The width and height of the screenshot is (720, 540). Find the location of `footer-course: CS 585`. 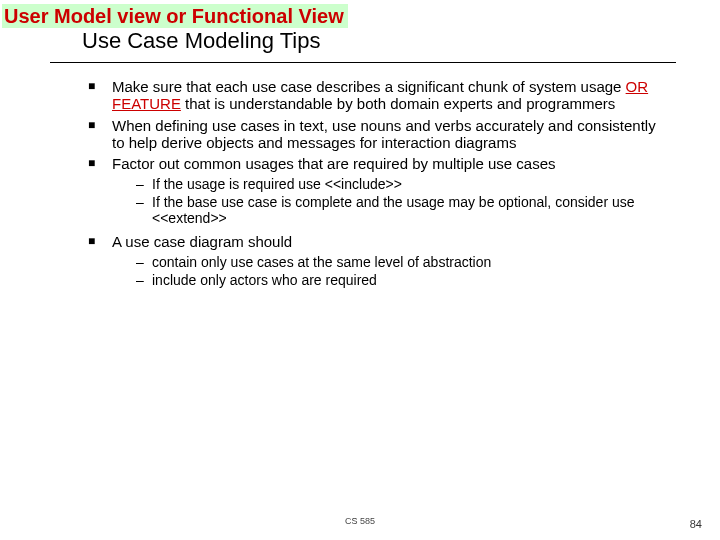

footer-course: CS 585 is located at coordinates (360, 521).